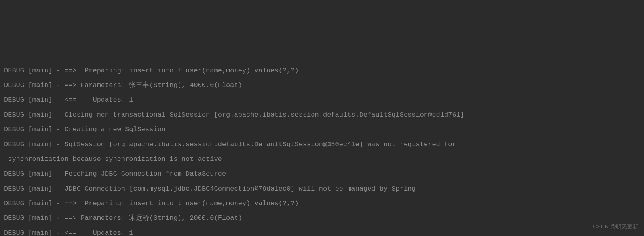  Describe the element at coordinates (616, 227) in the screenshot. I see `watermark-text: CSDN @明天更新` at that location.